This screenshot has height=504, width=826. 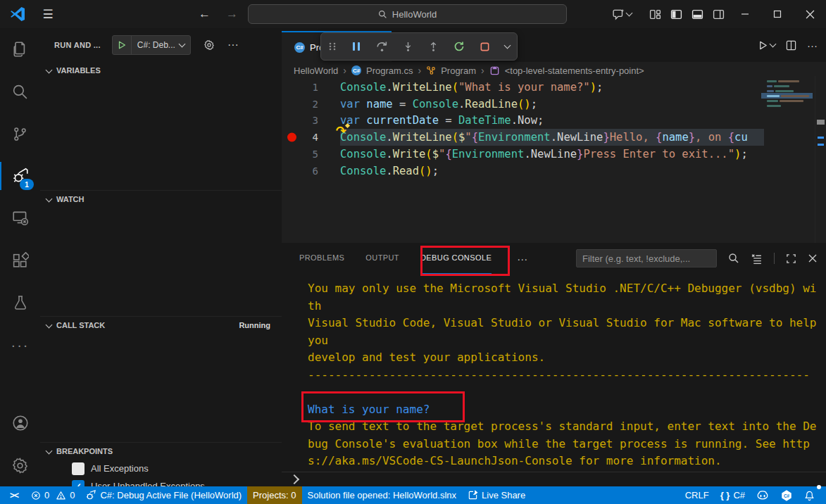 I want to click on clear-console-icon, so click(x=756, y=259).